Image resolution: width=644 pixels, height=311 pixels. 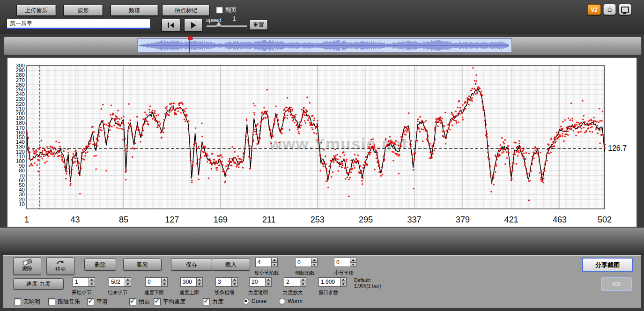 I want to click on share-screenshot-button: 分享截图, so click(x=607, y=265).